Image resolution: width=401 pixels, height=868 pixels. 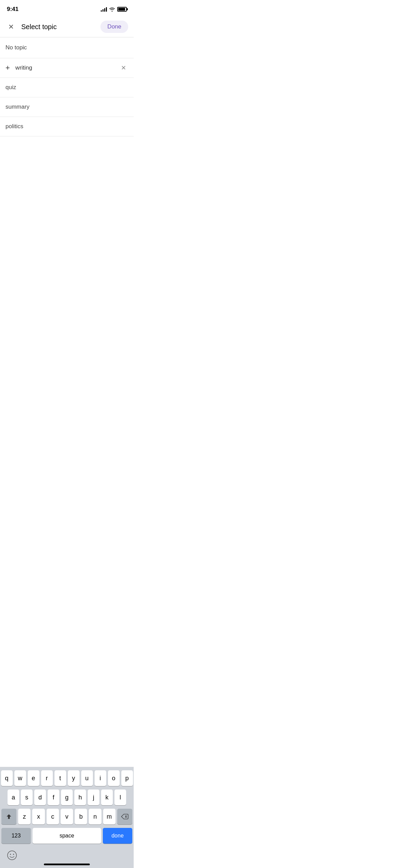 What do you see at coordinates (11, 27) in the screenshot?
I see `close-icon: ✕` at bounding box center [11, 27].